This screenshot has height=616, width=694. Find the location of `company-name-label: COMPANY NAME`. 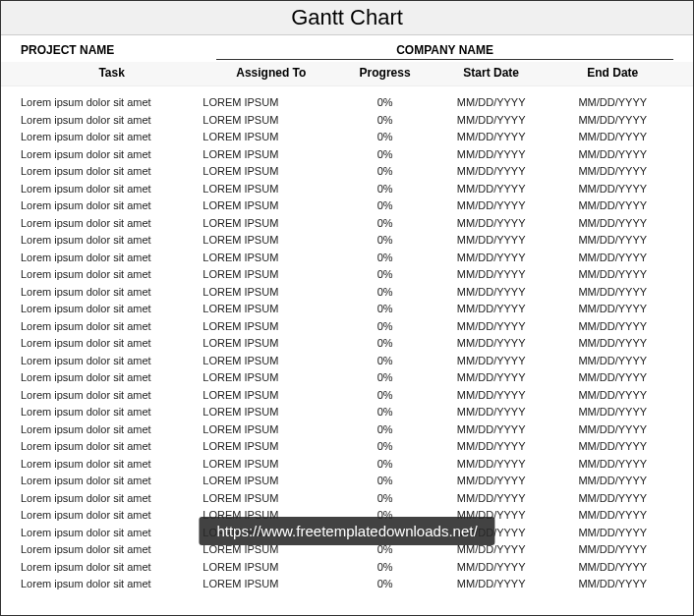

company-name-label: COMPANY NAME is located at coordinates (444, 51).